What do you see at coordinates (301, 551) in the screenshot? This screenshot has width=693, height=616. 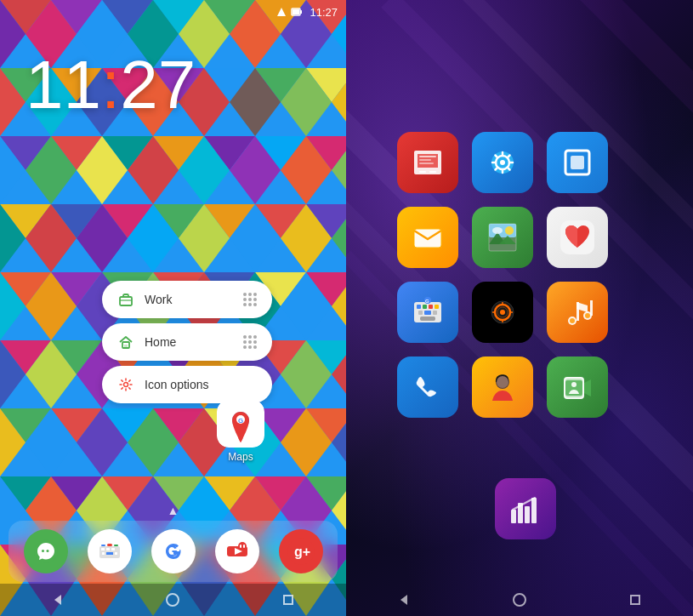 I see `dock-icon-google-plus: g+` at bounding box center [301, 551].